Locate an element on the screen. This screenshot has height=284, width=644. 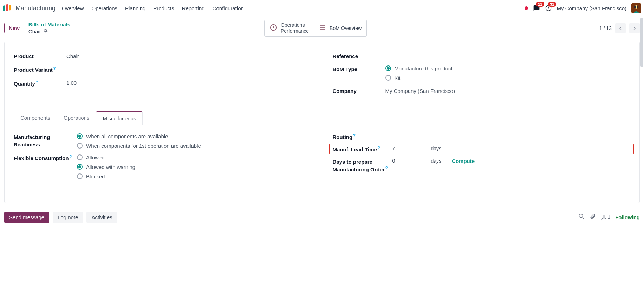
scrollbar is located at coordinates (642, 42).